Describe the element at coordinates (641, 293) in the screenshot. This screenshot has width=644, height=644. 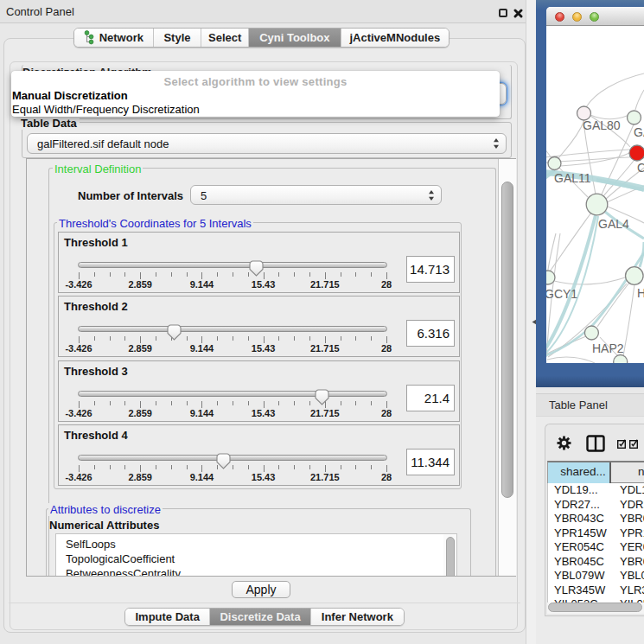
I see `svg-text: H` at that location.